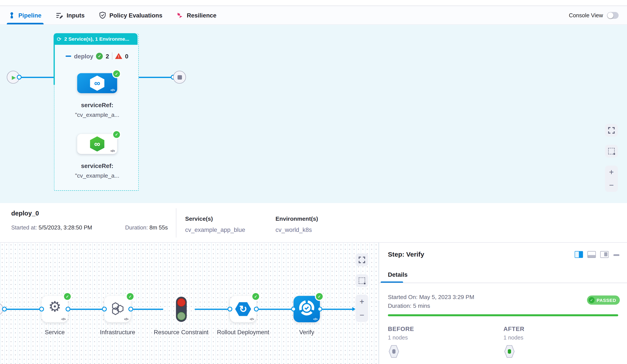 The width and height of the screenshot is (627, 364). What do you see at coordinates (97, 144) in the screenshot?
I see `service-node-2: ∞ </> ✓` at bounding box center [97, 144].